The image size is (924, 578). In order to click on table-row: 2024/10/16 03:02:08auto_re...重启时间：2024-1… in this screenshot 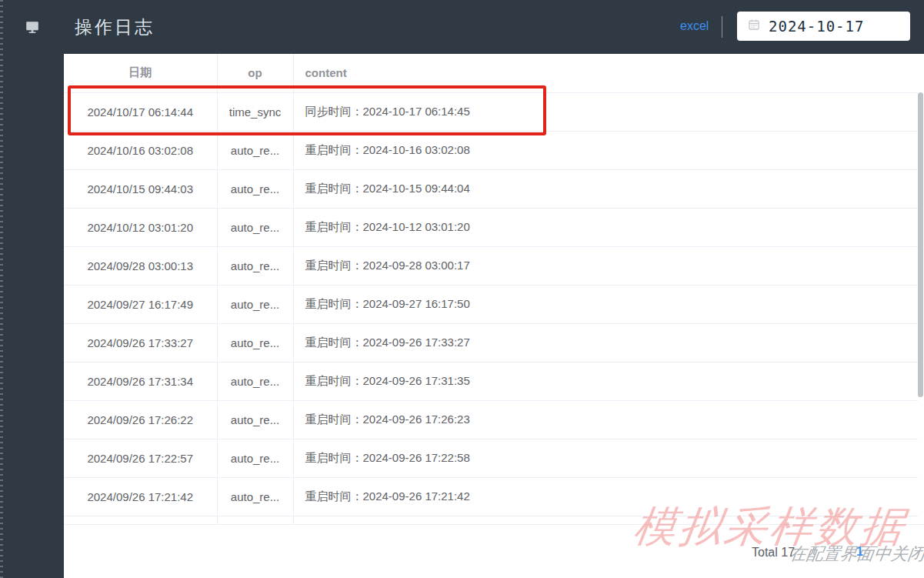, I will do `click(491, 150)`.